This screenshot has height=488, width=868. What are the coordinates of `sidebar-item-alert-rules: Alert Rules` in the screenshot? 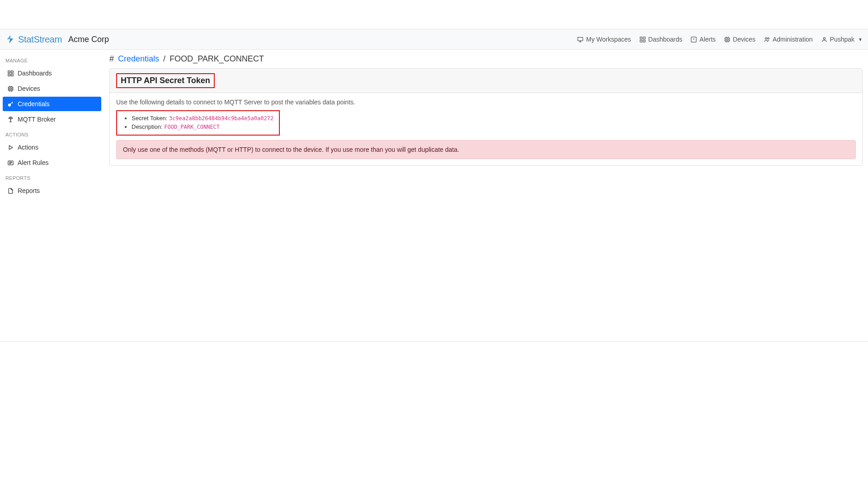 It's located at (52, 163).